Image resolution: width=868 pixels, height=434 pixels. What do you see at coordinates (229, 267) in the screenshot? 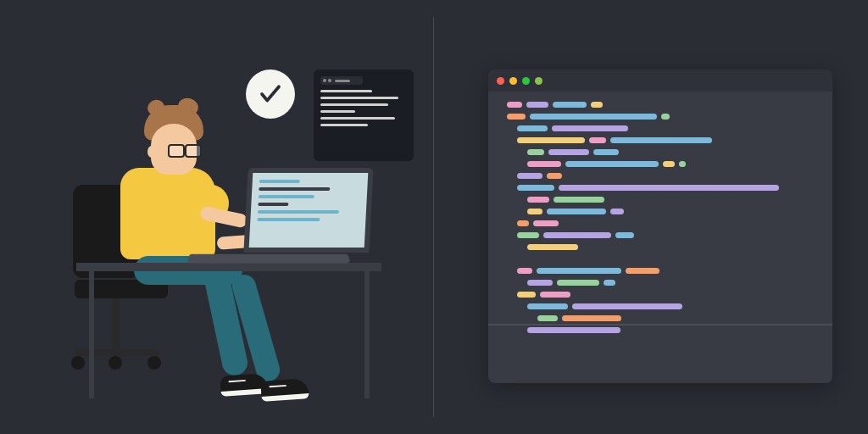
I see `desk-top` at bounding box center [229, 267].